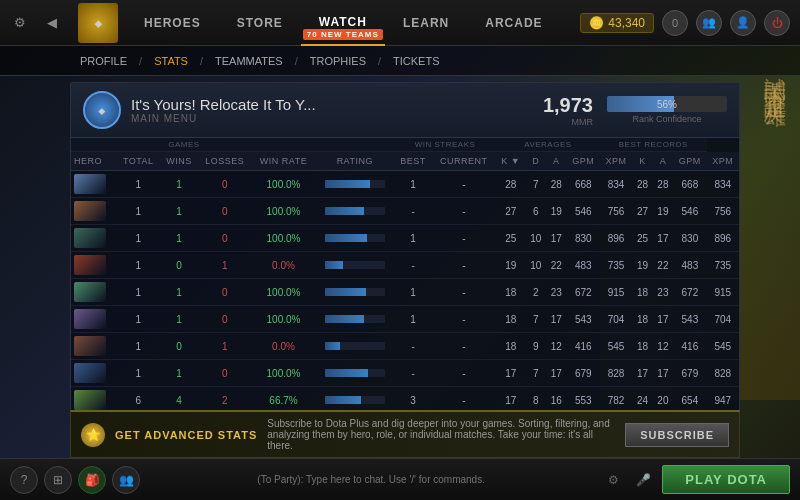  I want to click on avg-deaths: 7, so click(536, 374).